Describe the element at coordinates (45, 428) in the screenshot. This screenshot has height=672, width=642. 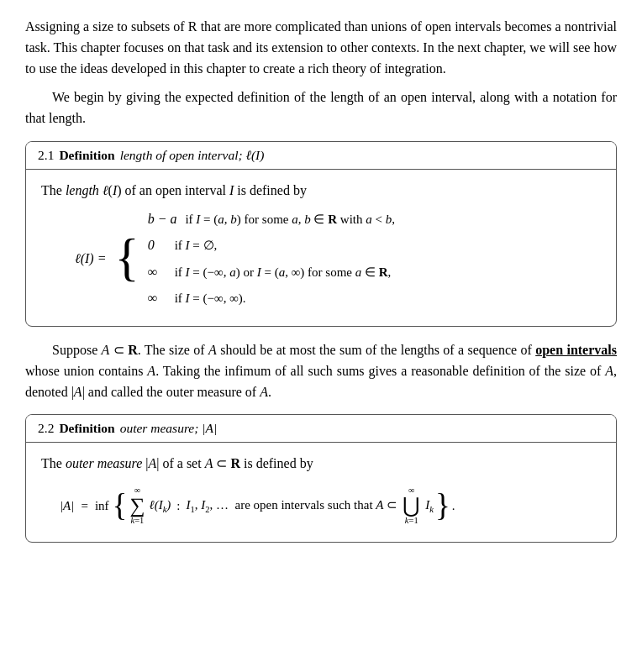
I see `def-2-2-number: 2.2` at that location.